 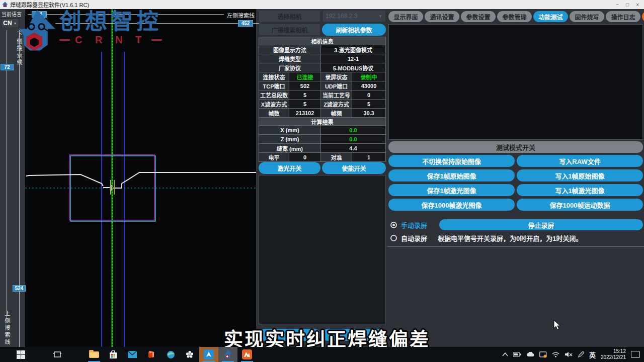 What do you see at coordinates (516, 147) in the screenshot?
I see `test-mode-switch-button: 测试模式开关` at bounding box center [516, 147].